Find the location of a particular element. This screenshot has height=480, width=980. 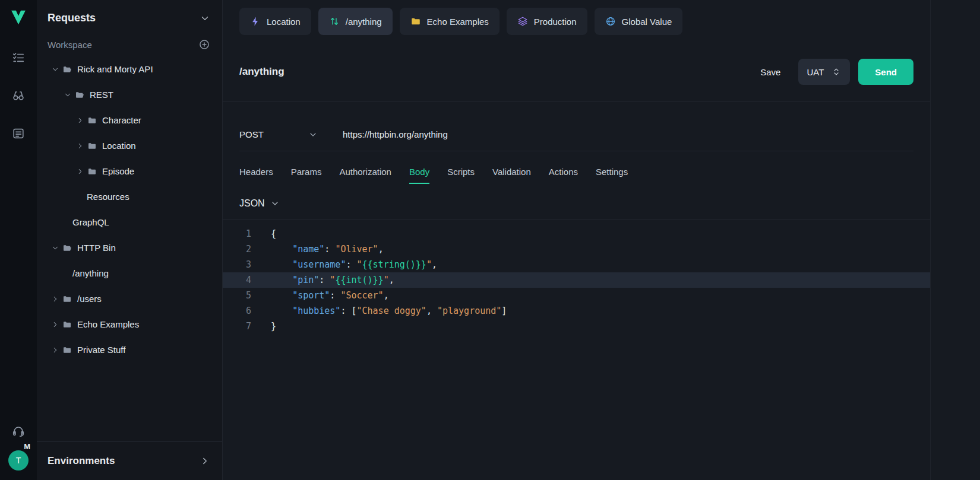

tree-folder-rest: REST is located at coordinates (129, 95).